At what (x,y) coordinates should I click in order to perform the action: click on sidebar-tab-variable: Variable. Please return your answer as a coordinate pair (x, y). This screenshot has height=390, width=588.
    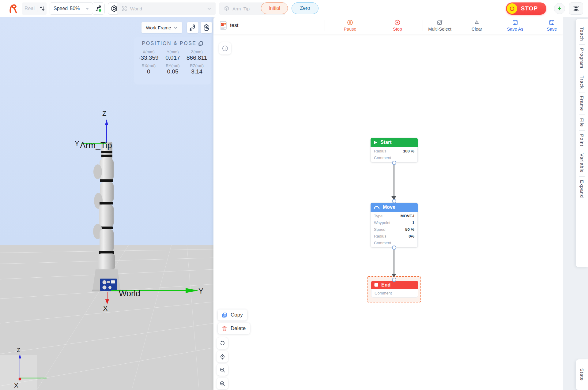
    Looking at the image, I should click on (582, 163).